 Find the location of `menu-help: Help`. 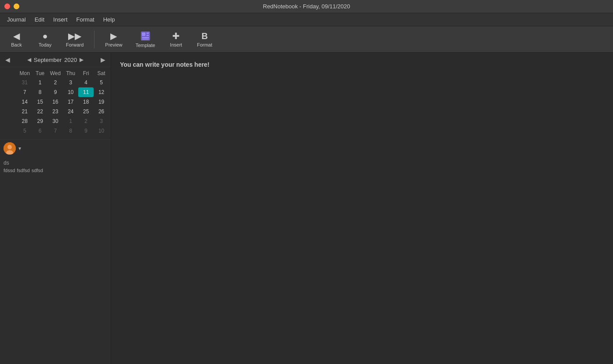

menu-help: Help is located at coordinates (109, 19).